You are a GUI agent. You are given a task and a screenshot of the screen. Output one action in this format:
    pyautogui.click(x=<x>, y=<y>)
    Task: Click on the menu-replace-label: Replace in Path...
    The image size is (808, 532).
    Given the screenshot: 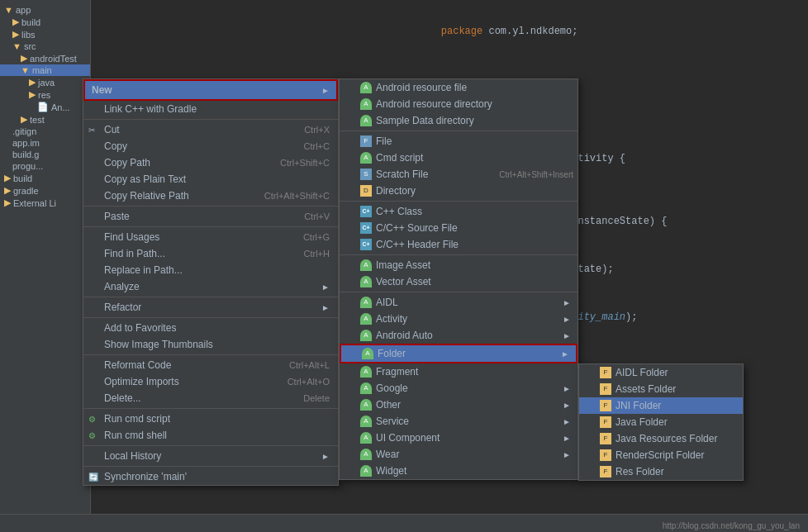 What is the action you would take?
    pyautogui.click(x=216, y=270)
    